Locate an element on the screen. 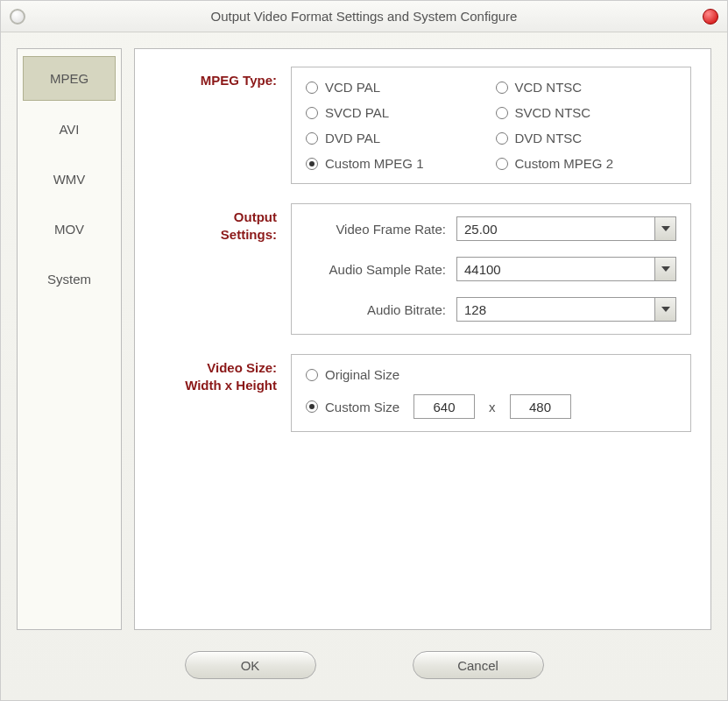  output-settings-group: Video Frame Rate: 25.00 Audio Sample Rat… is located at coordinates (491, 269).